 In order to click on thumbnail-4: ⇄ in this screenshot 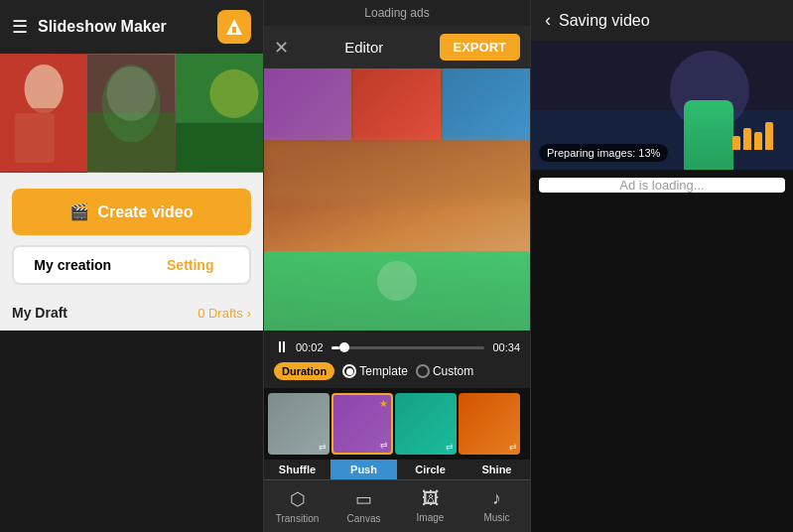, I will do `click(489, 424)`.